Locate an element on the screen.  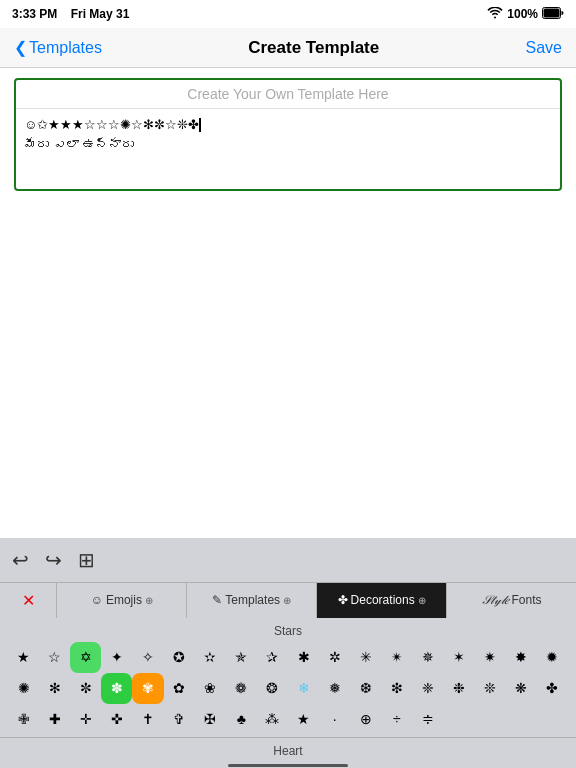
template-input-container: Create Your Own Template Here ☺✩★★★☆☆☆✺☆… is located at coordinates (288, 134).